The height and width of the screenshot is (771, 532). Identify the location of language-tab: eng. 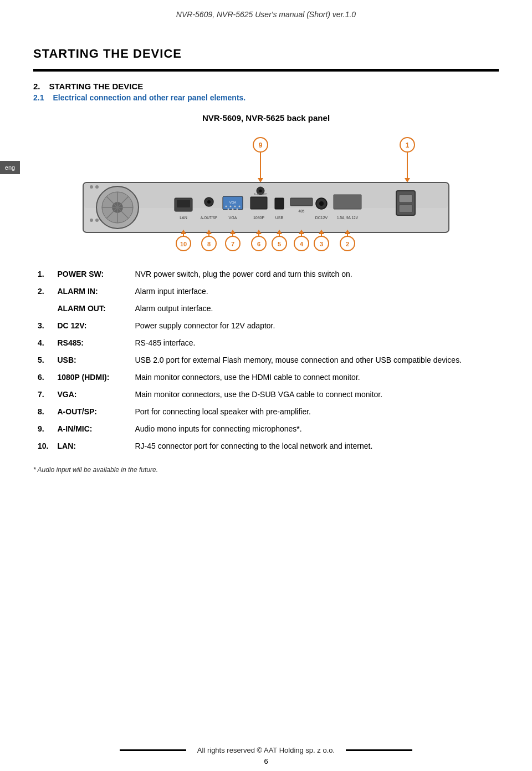
(10, 168).